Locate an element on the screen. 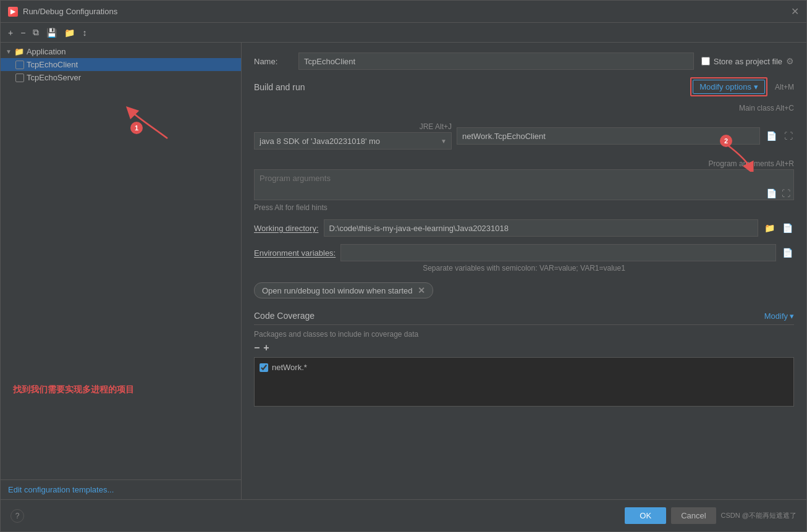 The width and height of the screenshot is (807, 532). coverage-item-checkbox is located at coordinates (264, 368).